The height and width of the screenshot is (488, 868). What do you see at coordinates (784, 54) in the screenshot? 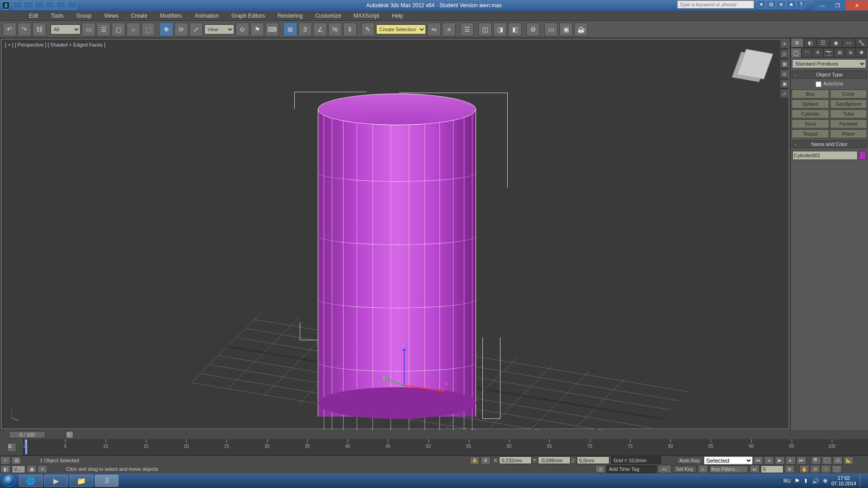
I see `nav-people-icon: ⛭` at bounding box center [784, 54].